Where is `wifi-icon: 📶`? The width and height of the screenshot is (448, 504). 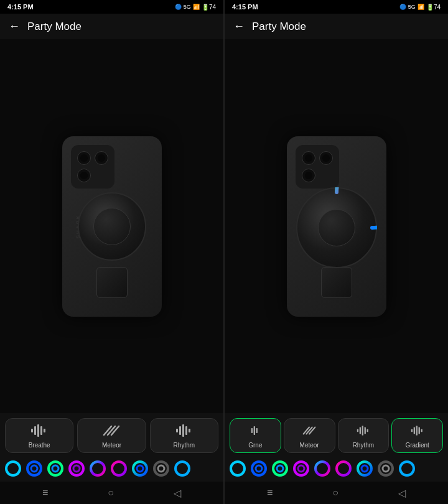
wifi-icon: 📶 is located at coordinates (197, 7).